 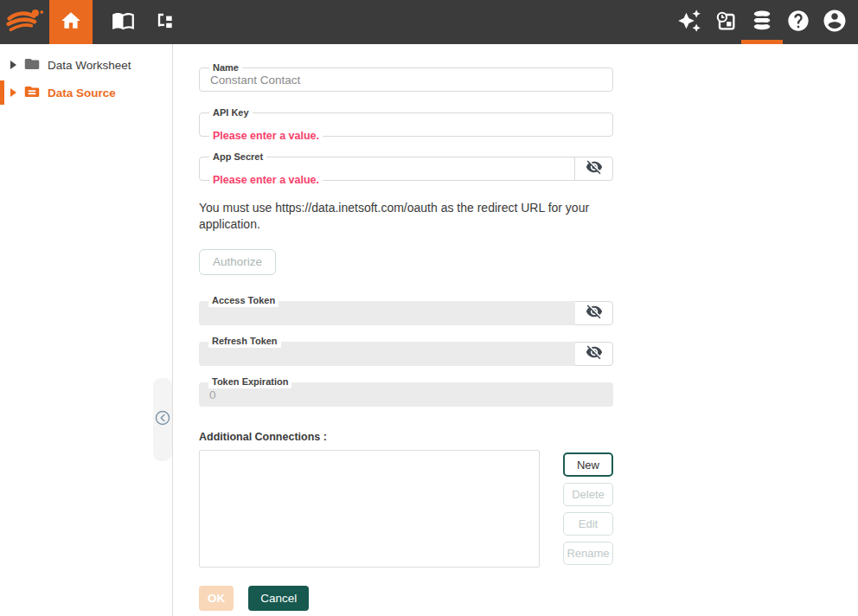 What do you see at coordinates (245, 341) in the screenshot?
I see `refresh-token-field-label: Refresh Token` at bounding box center [245, 341].